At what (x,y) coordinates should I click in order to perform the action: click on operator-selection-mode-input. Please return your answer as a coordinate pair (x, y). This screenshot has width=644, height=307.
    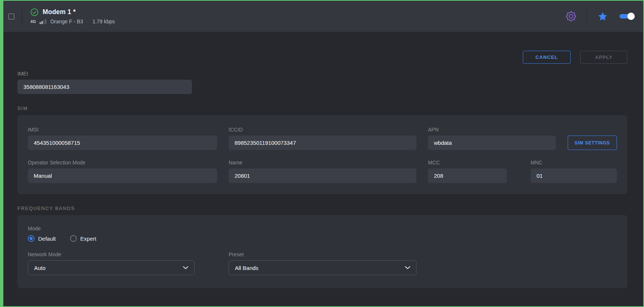
    Looking at the image, I should click on (122, 176).